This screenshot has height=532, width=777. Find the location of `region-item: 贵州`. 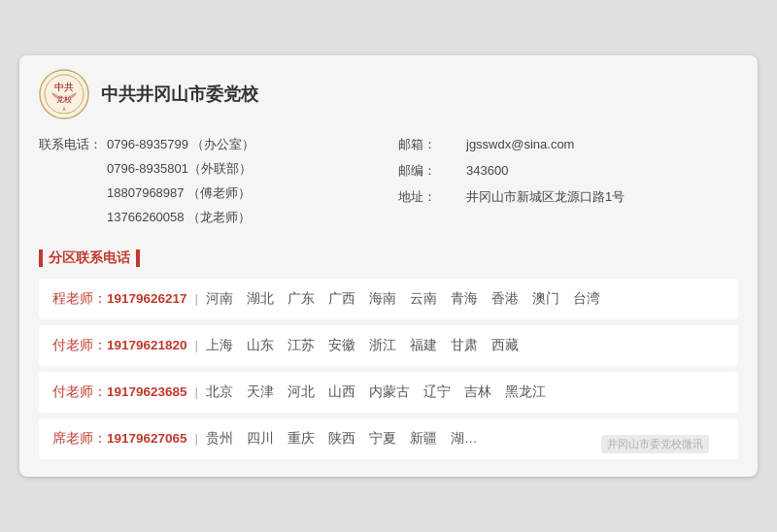

region-item: 贵州 is located at coordinates (220, 439).